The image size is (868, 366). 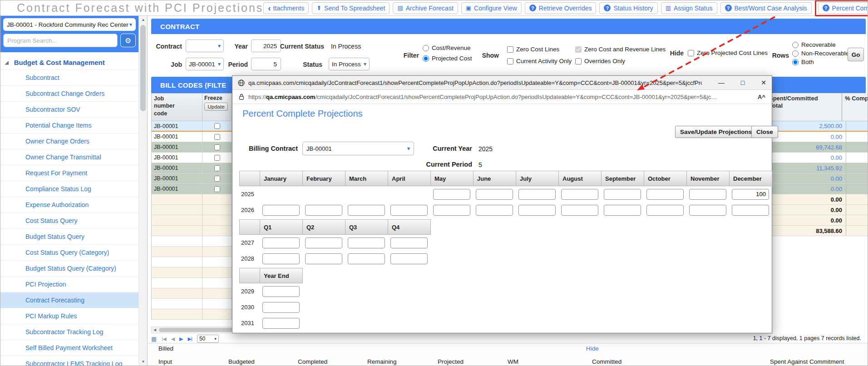 I want to click on radio-projected-cost, so click(x=426, y=59).